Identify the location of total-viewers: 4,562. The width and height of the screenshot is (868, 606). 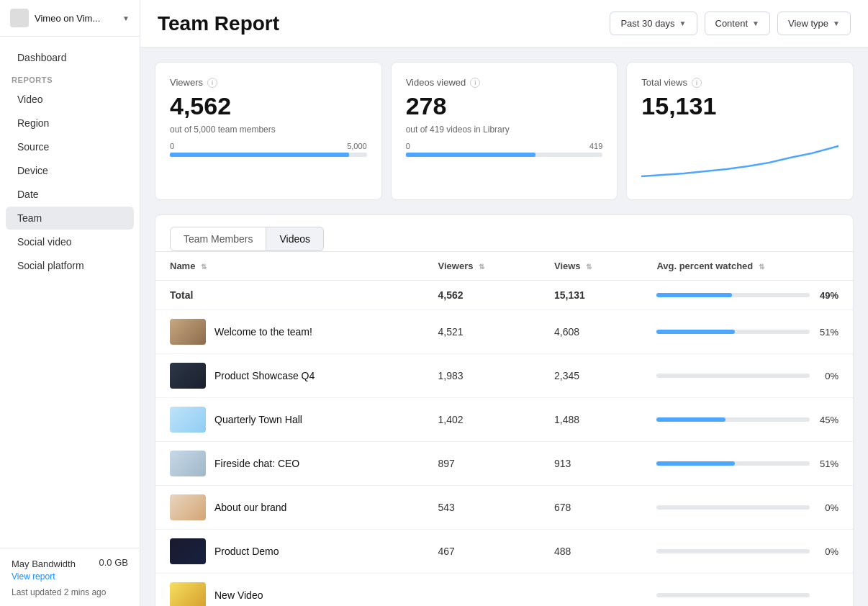
(482, 295).